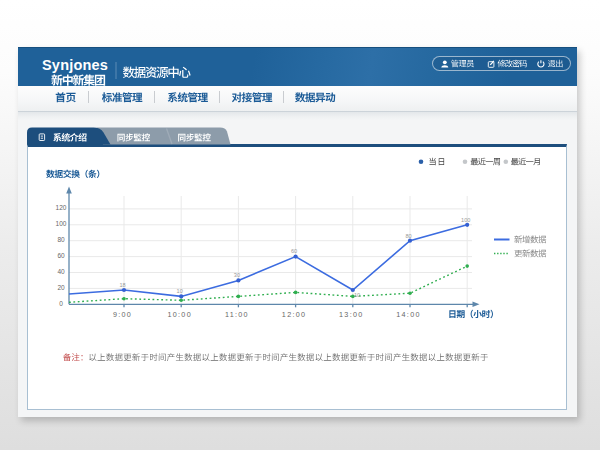 The height and width of the screenshot is (450, 600). What do you see at coordinates (62, 208) in the screenshot?
I see `svg-text: 120` at bounding box center [62, 208].